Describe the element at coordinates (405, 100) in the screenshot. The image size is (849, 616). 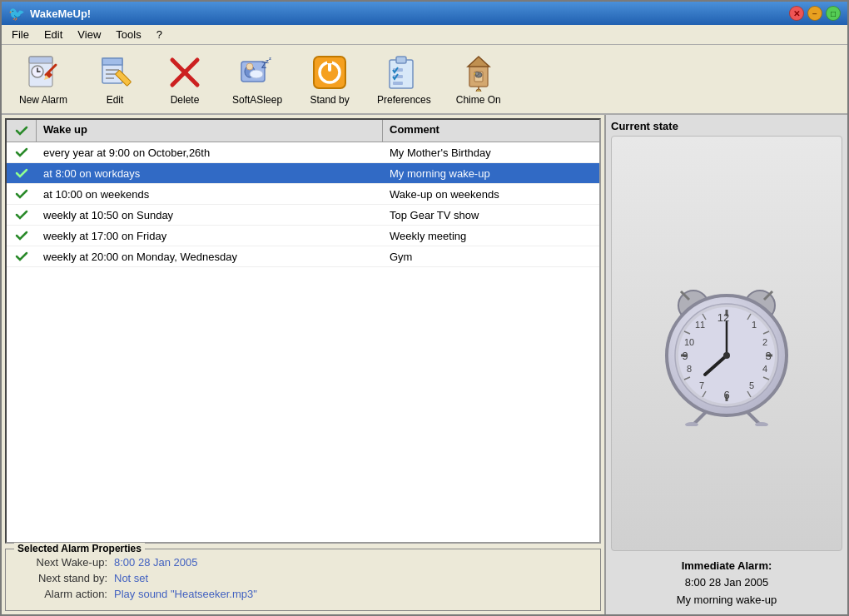
I see `preferences-label: Preferences` at that location.